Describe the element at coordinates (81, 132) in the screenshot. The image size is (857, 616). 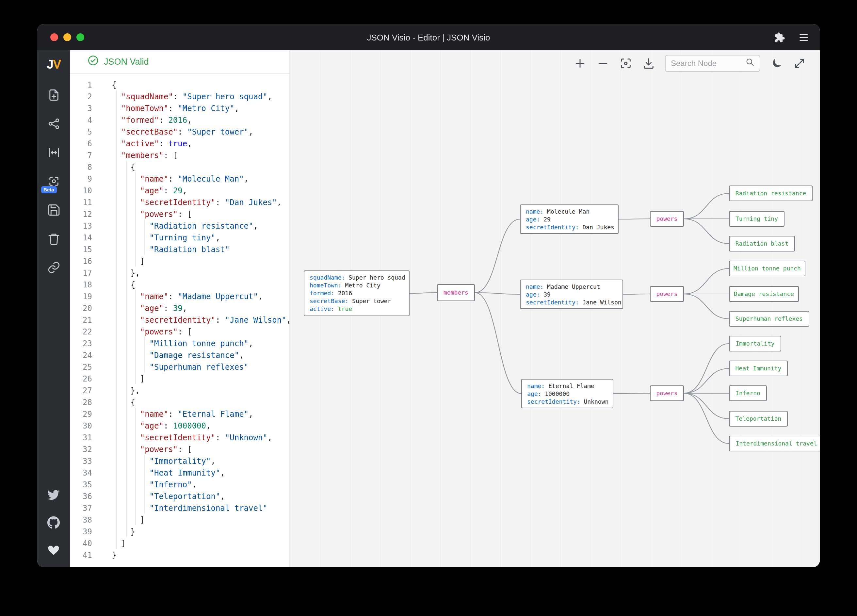
I see `line-number: 5` at that location.